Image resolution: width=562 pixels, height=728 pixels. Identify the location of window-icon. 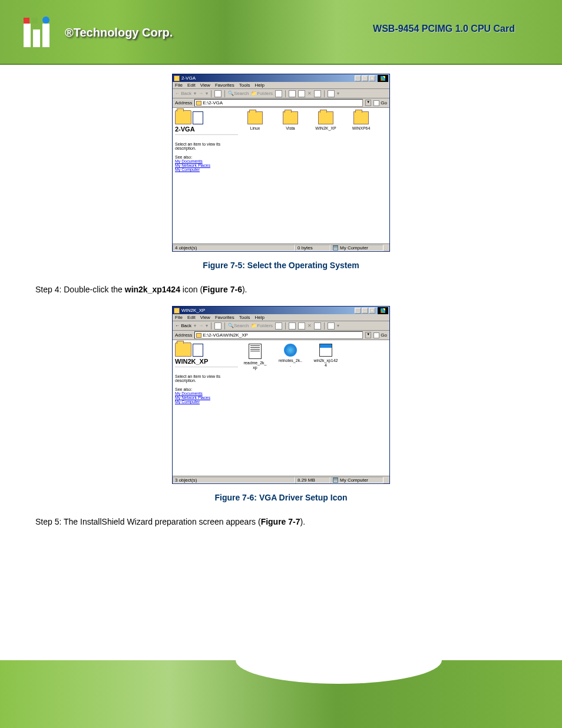
(177, 311).